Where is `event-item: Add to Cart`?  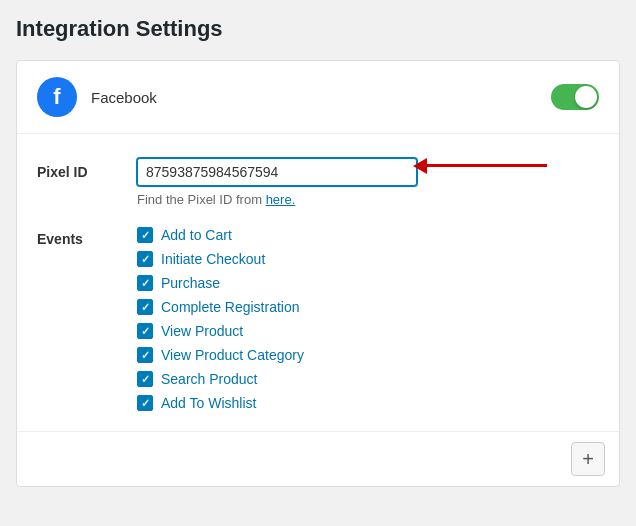
event-item: Add to Cart is located at coordinates (220, 235).